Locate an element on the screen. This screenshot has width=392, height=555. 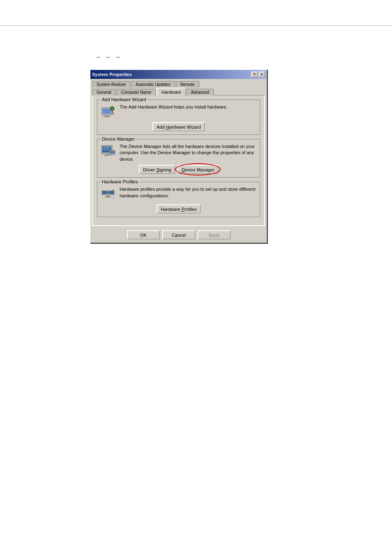
tab-row-2: General Computer Name Hardware Advanced is located at coordinates (178, 91).